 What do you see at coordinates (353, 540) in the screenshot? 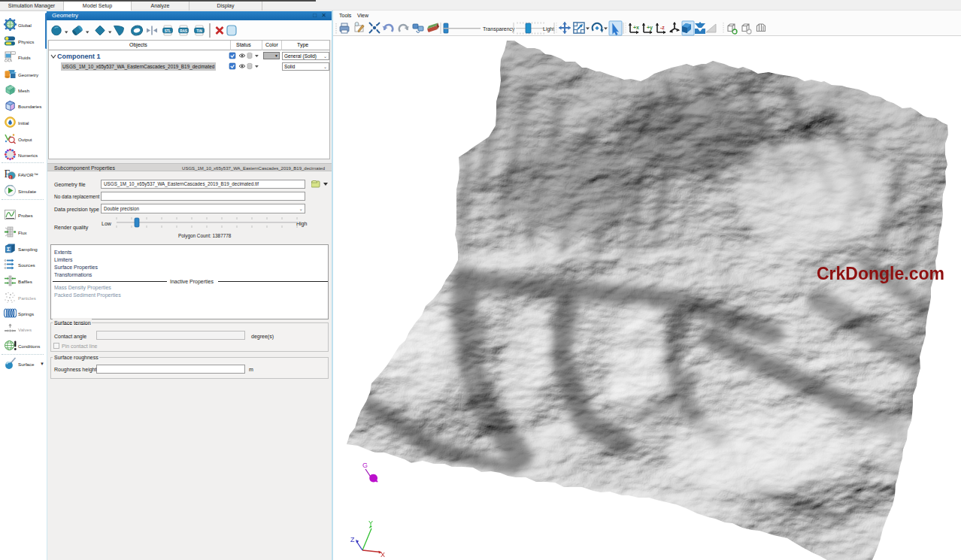
I see `svg-text: Z` at bounding box center [353, 540].